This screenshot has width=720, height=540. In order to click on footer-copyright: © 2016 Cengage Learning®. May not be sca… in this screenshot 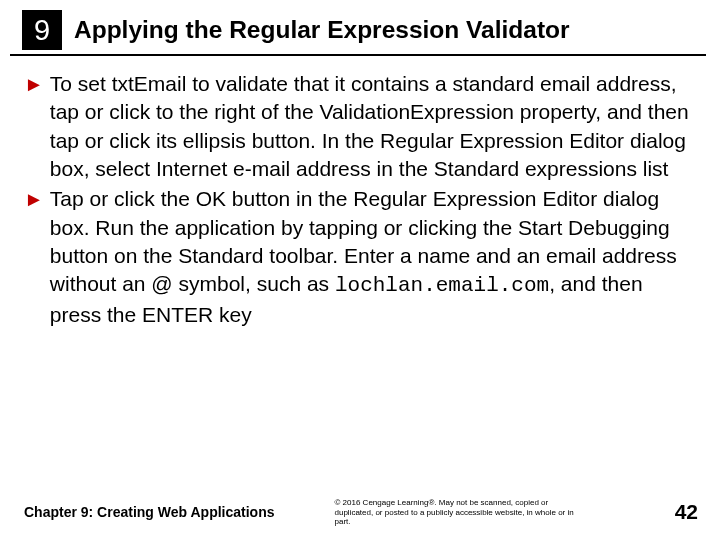, I will do `click(449, 512)`.